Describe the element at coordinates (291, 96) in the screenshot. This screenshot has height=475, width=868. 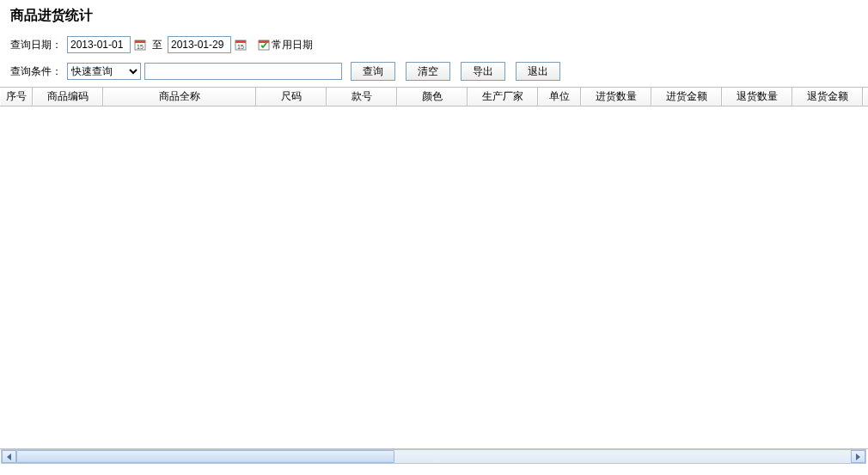
I see `column-header-size: 尺码` at that location.